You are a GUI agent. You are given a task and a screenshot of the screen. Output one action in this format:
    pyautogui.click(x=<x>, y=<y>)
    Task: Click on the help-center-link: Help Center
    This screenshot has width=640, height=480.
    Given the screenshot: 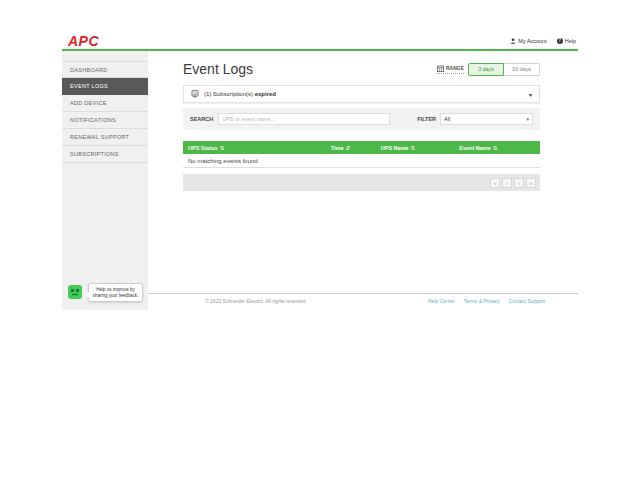 What is the action you would take?
    pyautogui.click(x=442, y=301)
    